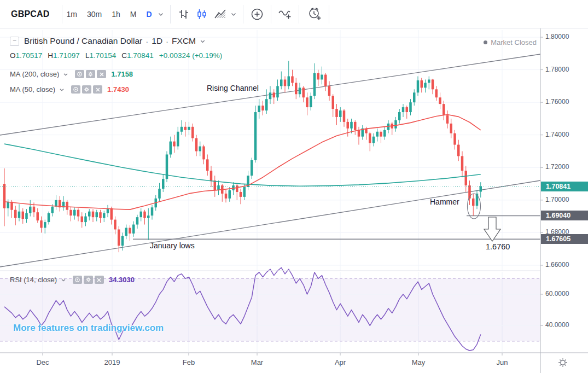  What do you see at coordinates (34, 74) in the screenshot?
I see `ma200-label: MA (200, close)` at bounding box center [34, 74].